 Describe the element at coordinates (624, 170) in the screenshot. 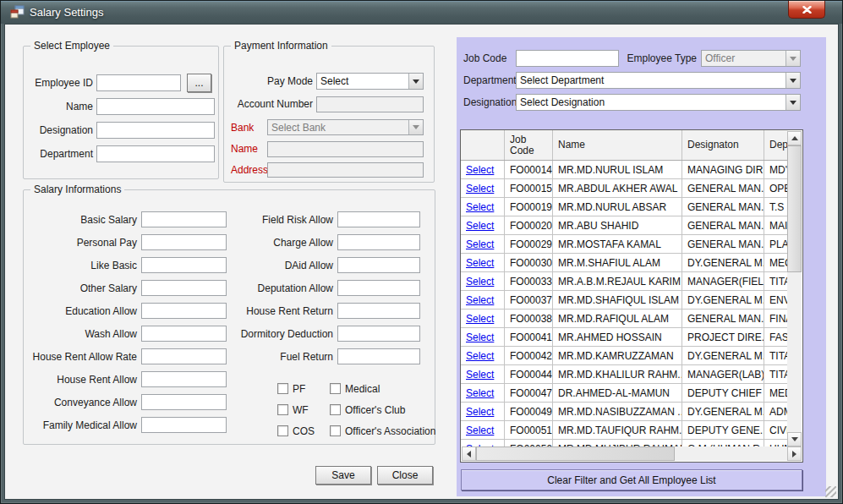

I see `table-row: Select FO00014 MR.MD.NURUL ISLAM MANAGIN…` at that location.